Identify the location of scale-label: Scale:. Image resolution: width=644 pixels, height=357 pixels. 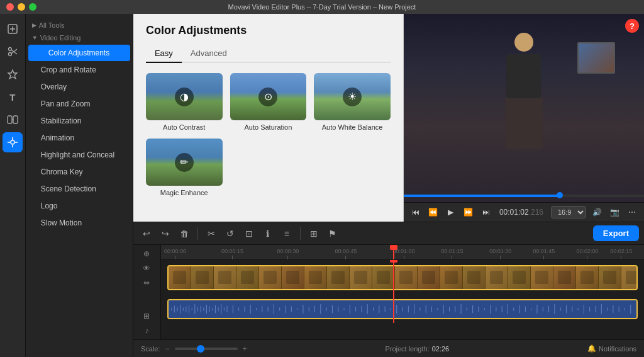
(151, 349).